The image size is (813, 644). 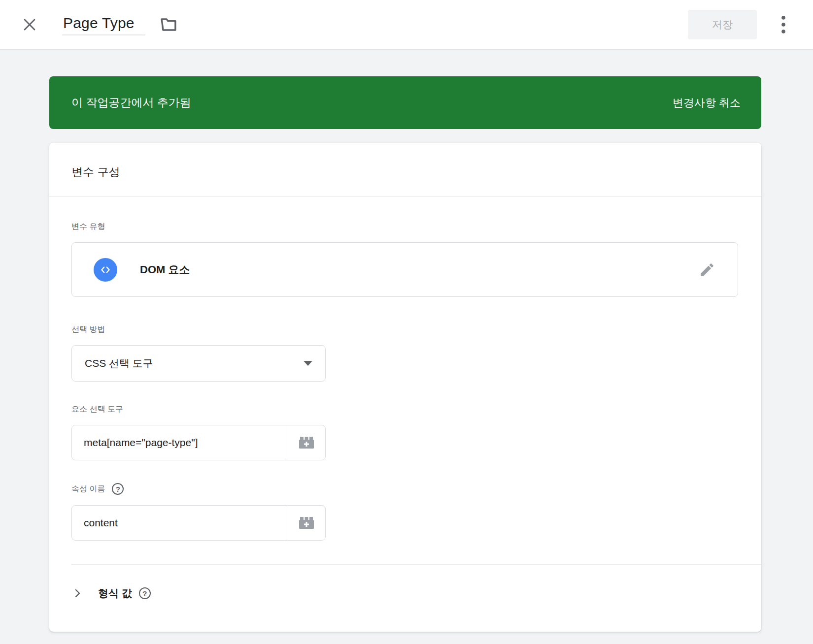 What do you see at coordinates (165, 270) in the screenshot?
I see `variable-type-value: DOM 요소` at bounding box center [165, 270].